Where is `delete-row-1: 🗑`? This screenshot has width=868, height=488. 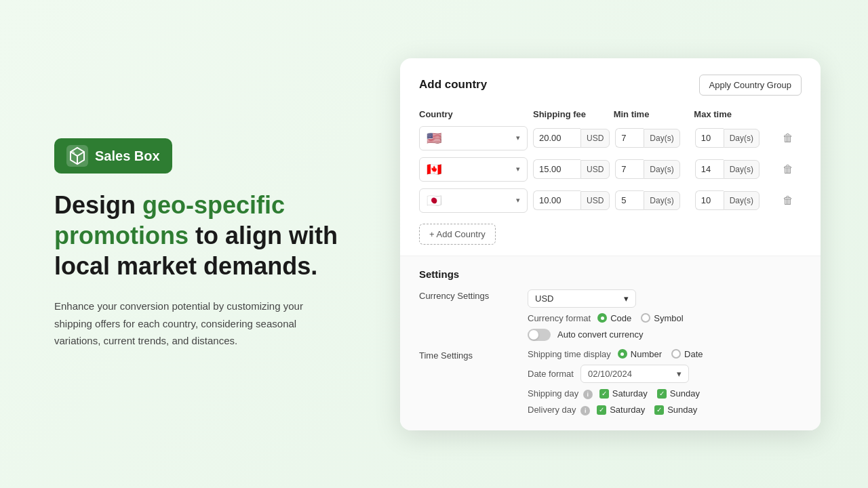
delete-row-1: 🗑 is located at coordinates (788, 138).